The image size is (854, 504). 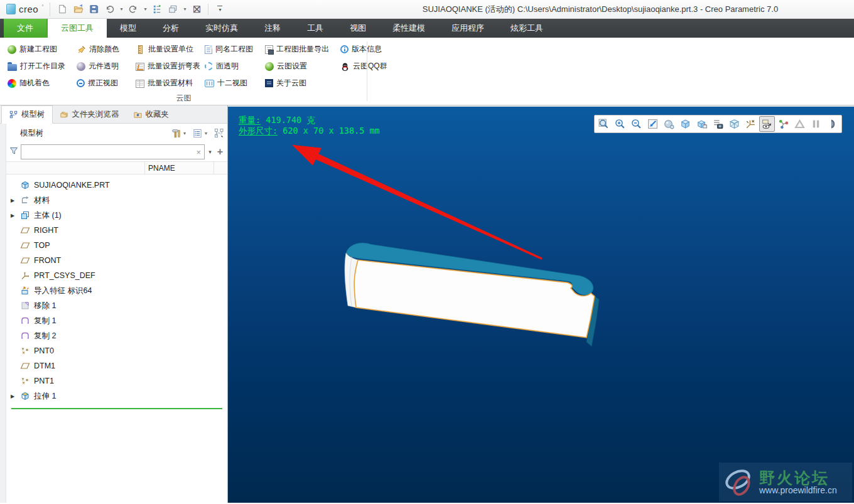 What do you see at coordinates (133, 9) in the screenshot?
I see `redo-icon` at bounding box center [133, 9].